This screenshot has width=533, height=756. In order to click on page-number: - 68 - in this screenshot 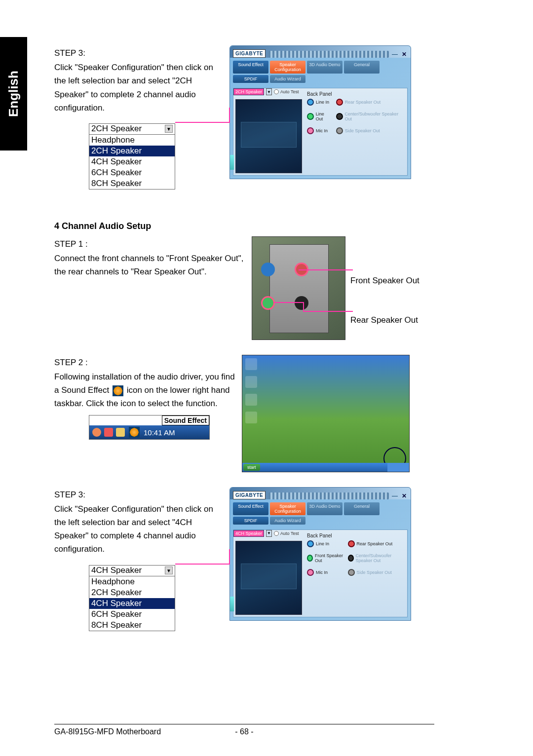, I will do `click(244, 732)`.